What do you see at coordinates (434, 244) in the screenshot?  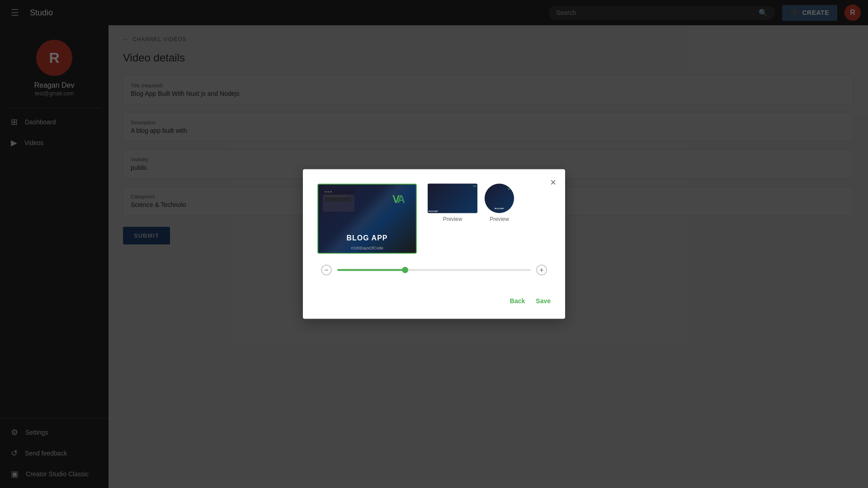 I see `thumbnail-modal: ×` at bounding box center [434, 244].